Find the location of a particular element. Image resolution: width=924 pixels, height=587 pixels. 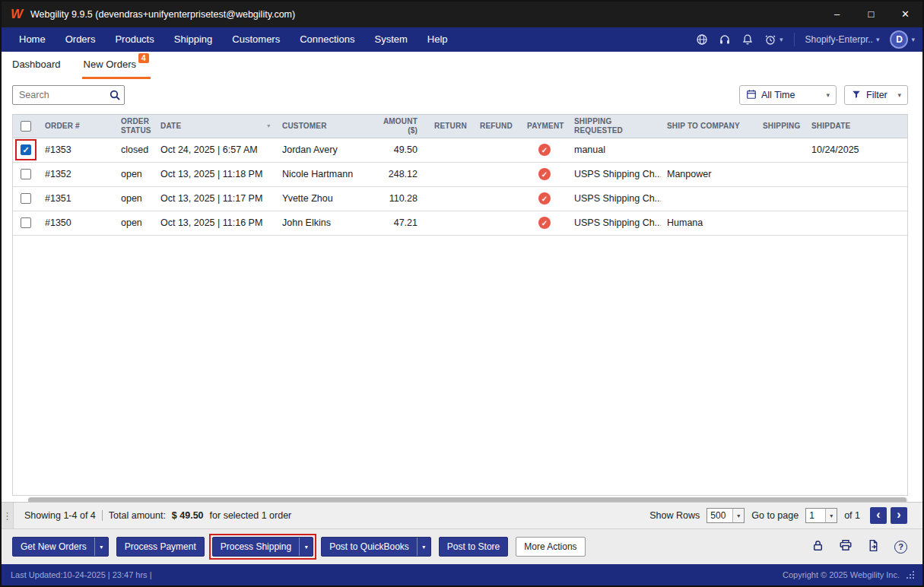

close-button: ✕ is located at coordinates (905, 14).